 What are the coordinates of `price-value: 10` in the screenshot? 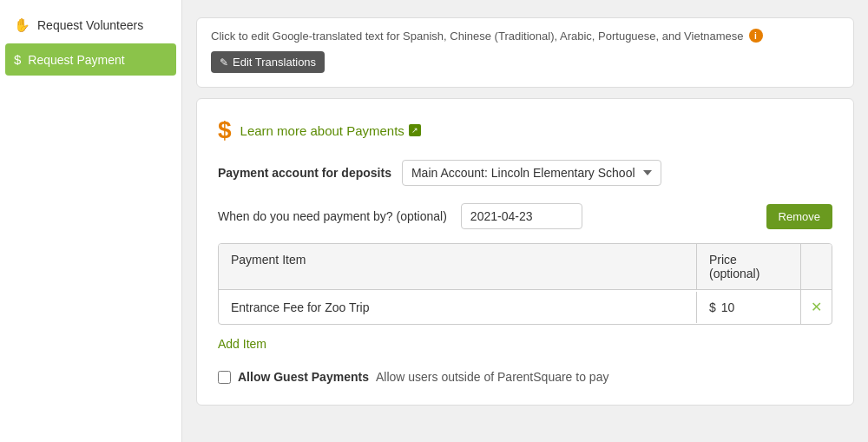 It's located at (728, 307).